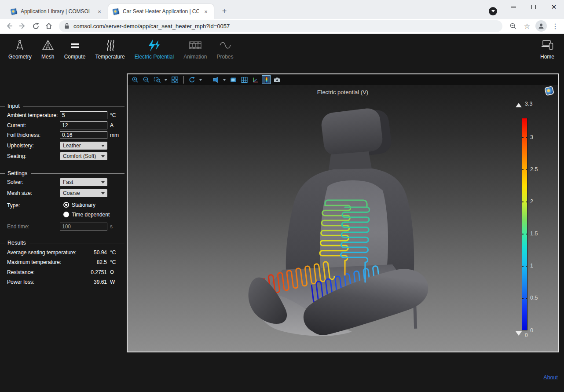 The image size is (564, 392). I want to click on electric-potential-icon, so click(154, 45).